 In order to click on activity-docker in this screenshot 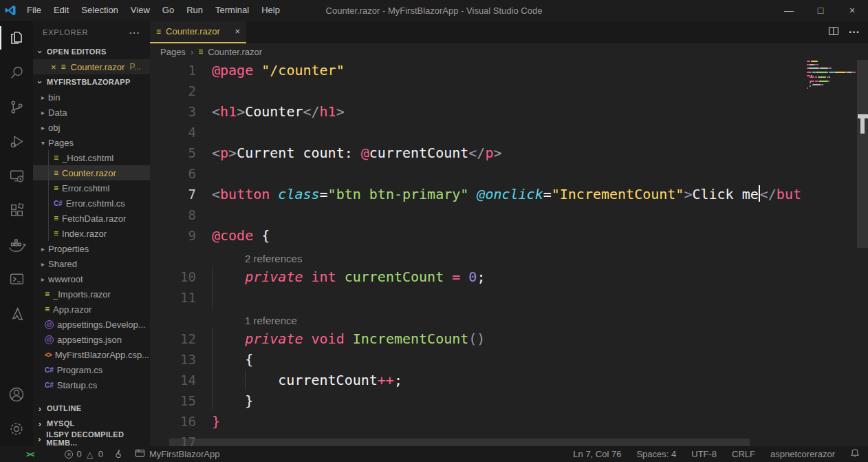, I will do `click(17, 244)`.